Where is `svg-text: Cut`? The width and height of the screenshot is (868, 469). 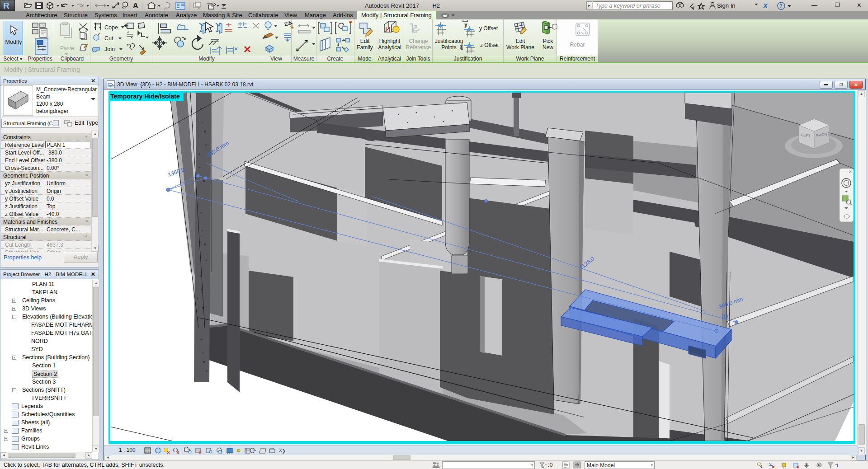
svg-text: Cut is located at coordinates (109, 38).